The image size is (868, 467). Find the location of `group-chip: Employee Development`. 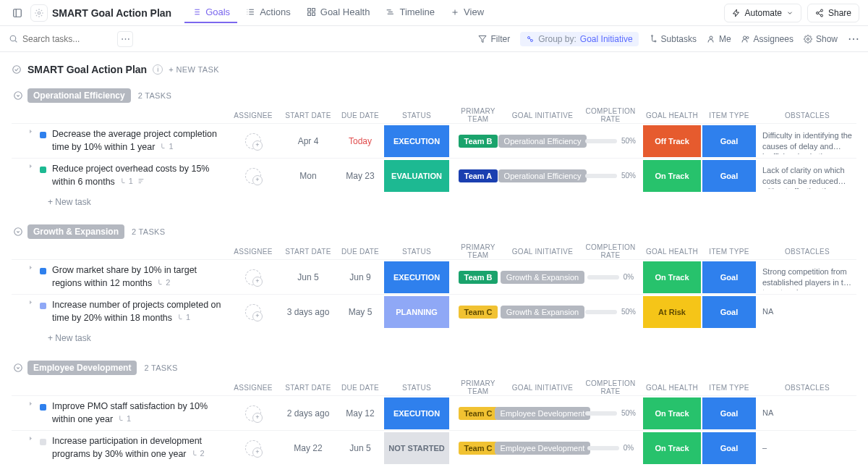

group-chip: Employee Development is located at coordinates (82, 368).